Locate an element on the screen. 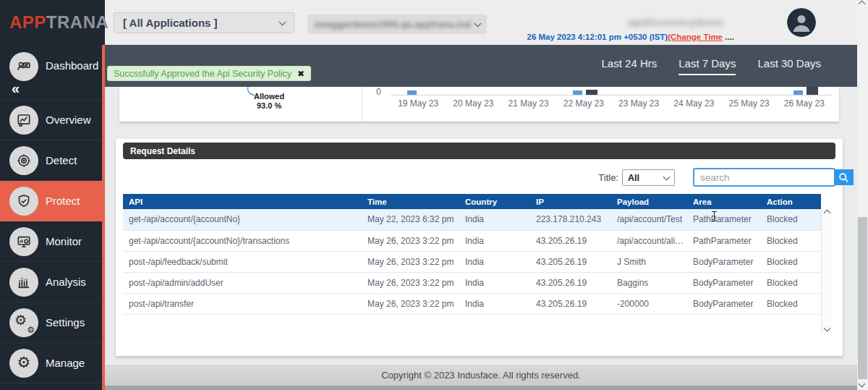 The height and width of the screenshot is (390, 868). title-filter-selected: All is located at coordinates (634, 178).